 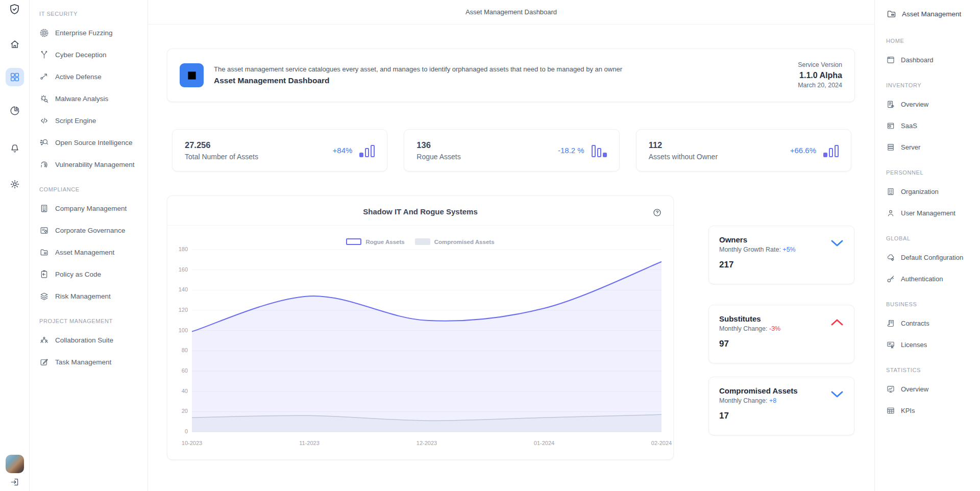 I want to click on info-card-subtitle: Monthly Growth Rate: +5%, so click(x=781, y=250).